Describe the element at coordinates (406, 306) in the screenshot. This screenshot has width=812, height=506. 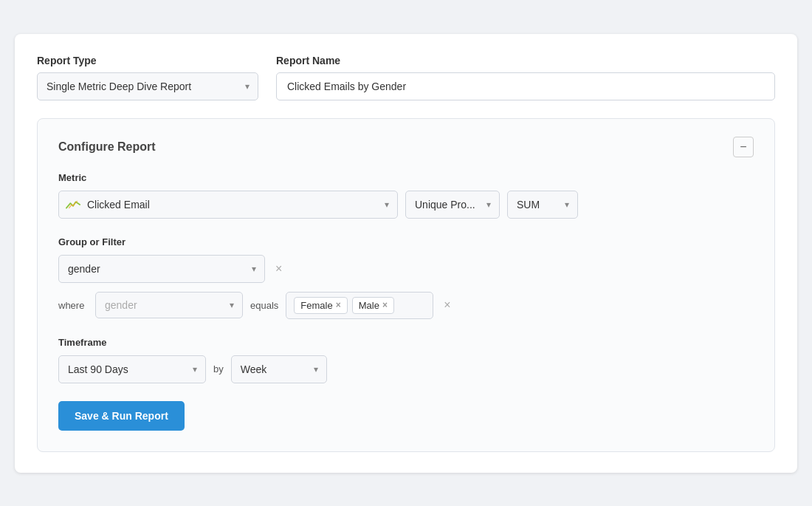
I see `where-row: where gender gender ▾ equals Female ×` at that location.